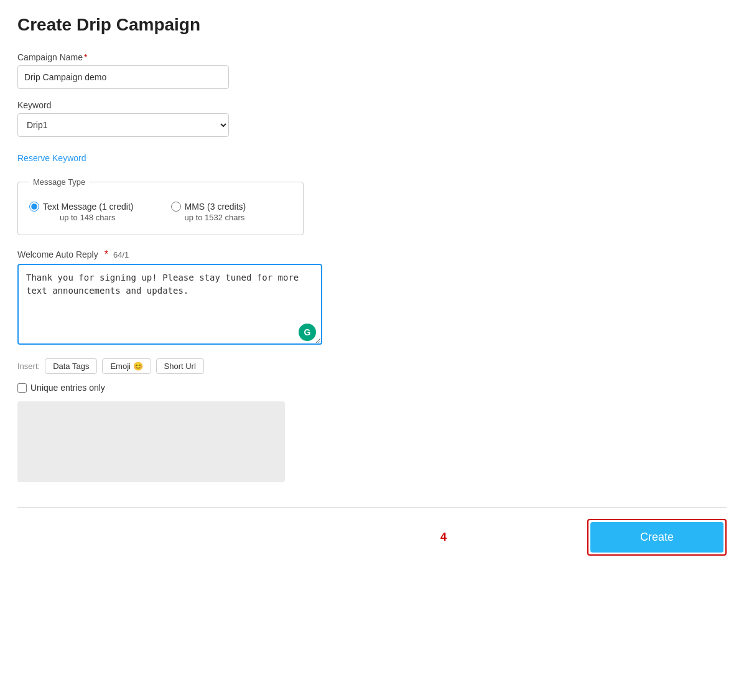 Image resolution: width=744 pixels, height=700 pixels. Describe the element at coordinates (372, 366) in the screenshot. I see `insert-row: Insert: Data Tags Emoji 😊 Short Url` at that location.